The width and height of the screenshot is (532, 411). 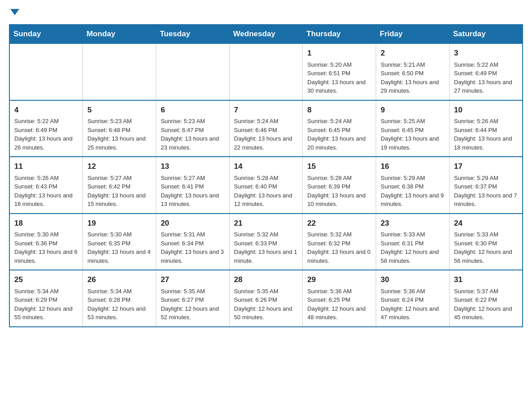 I want to click on sunrise-text: Sunrise: 5:25 AM, so click(x=413, y=121).